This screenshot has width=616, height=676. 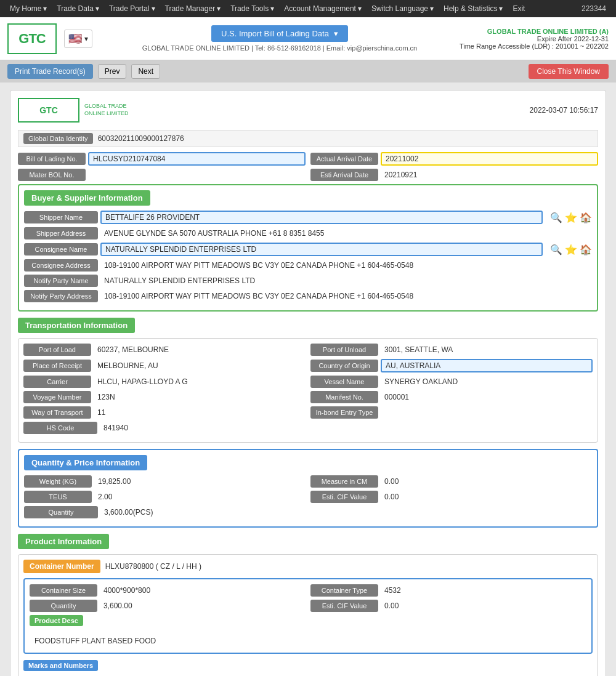 I want to click on place-receipt-value: MELBOURNE, AU, so click(x=200, y=366).